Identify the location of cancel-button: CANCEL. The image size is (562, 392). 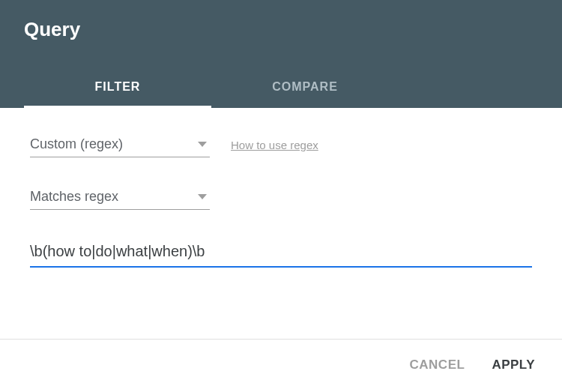
(438, 365).